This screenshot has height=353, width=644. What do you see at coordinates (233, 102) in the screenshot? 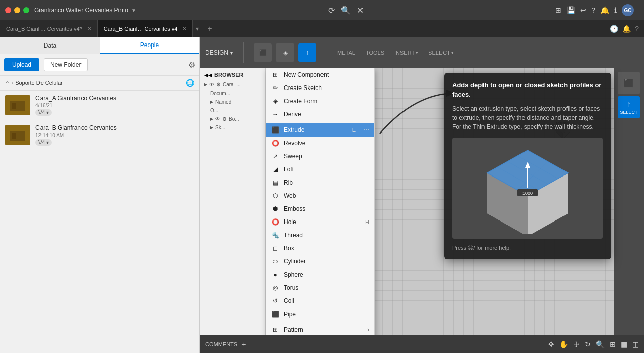
I see `browser-item-named: ▶ Named` at bounding box center [233, 102].